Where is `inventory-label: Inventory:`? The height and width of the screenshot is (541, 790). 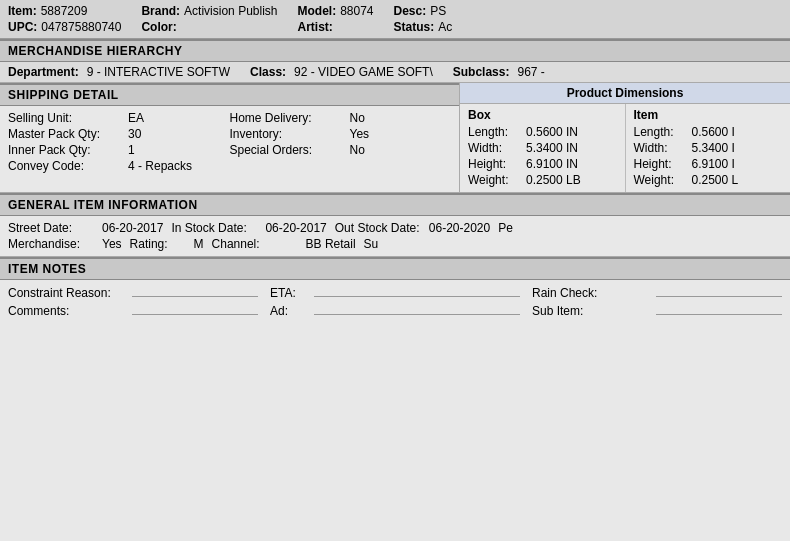
inventory-label: Inventory: is located at coordinates (290, 134).